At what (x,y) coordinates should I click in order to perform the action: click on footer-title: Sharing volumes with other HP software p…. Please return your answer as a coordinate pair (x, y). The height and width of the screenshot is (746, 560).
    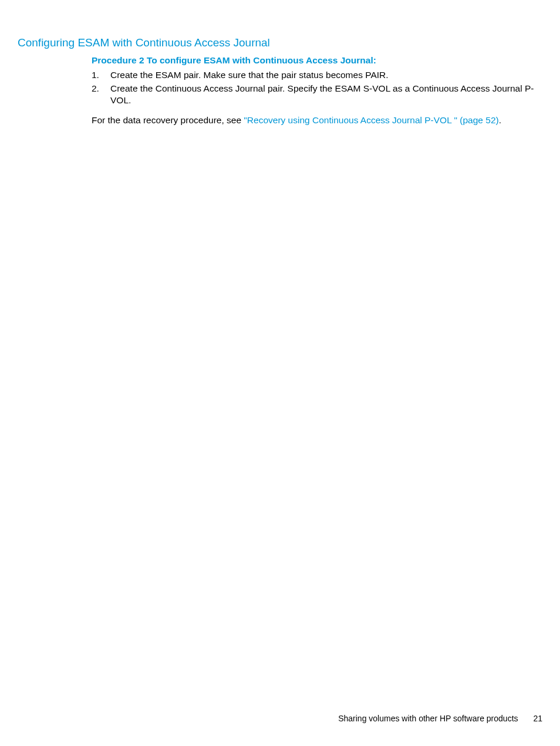
    Looking at the image, I should click on (428, 718).